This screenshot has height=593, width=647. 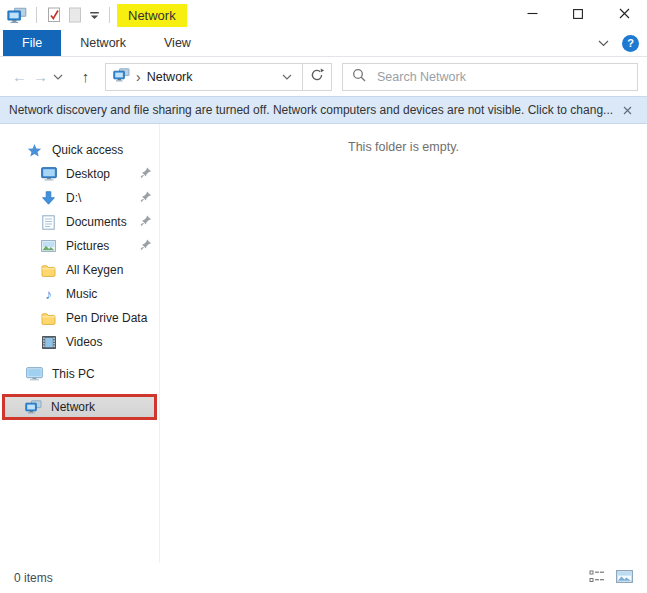 I want to click on minimize-button, so click(x=532, y=15).